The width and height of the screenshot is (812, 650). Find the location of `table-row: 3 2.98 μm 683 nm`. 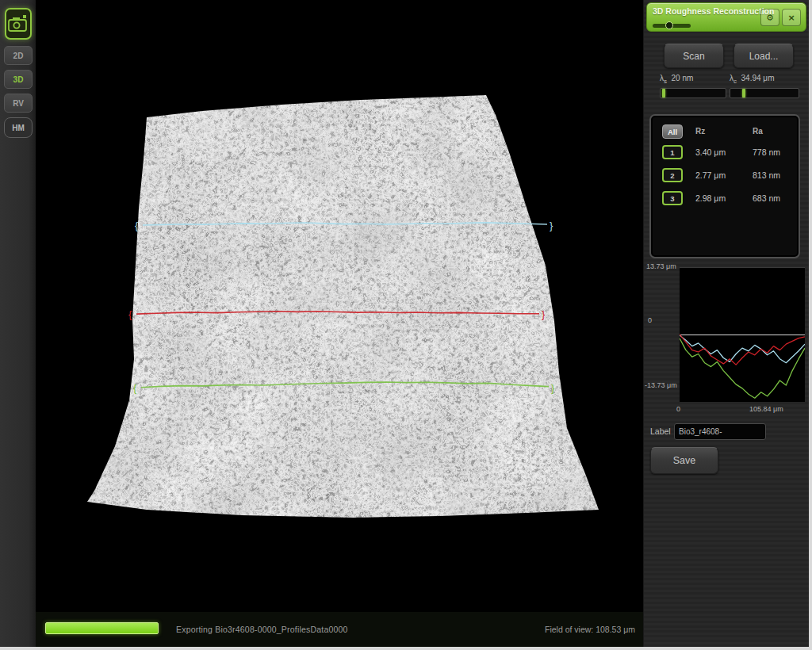

table-row: 3 2.98 μm 683 nm is located at coordinates (725, 201).